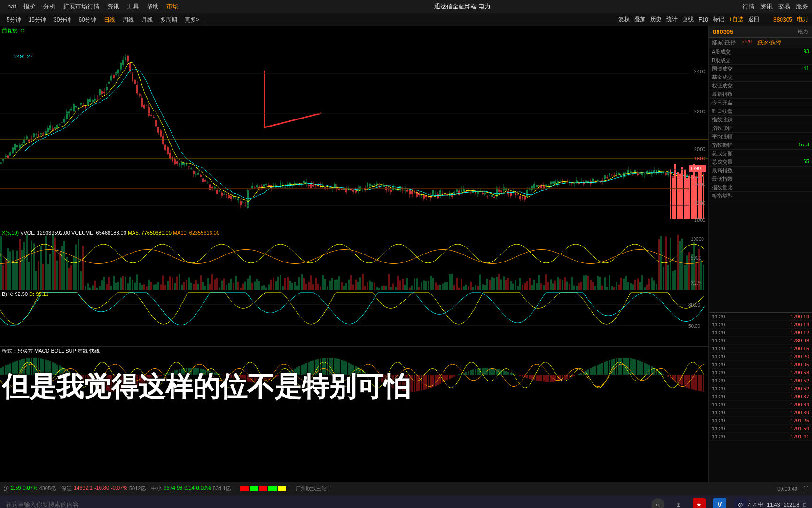 The height and width of the screenshot is (508, 812). Describe the element at coordinates (760, 69) in the screenshot. I see `data-table-row: 国债成交41` at that location.